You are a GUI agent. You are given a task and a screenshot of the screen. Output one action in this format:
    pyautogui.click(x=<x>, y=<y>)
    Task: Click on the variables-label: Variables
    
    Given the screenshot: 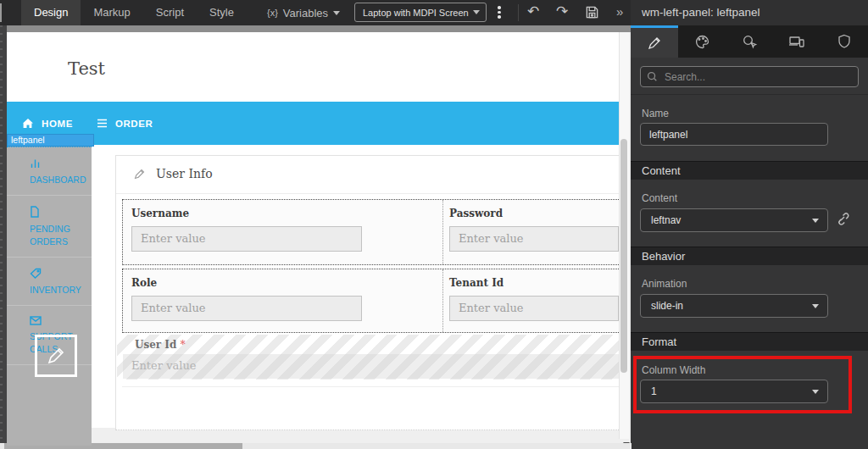 What is the action you would take?
    pyautogui.click(x=305, y=14)
    